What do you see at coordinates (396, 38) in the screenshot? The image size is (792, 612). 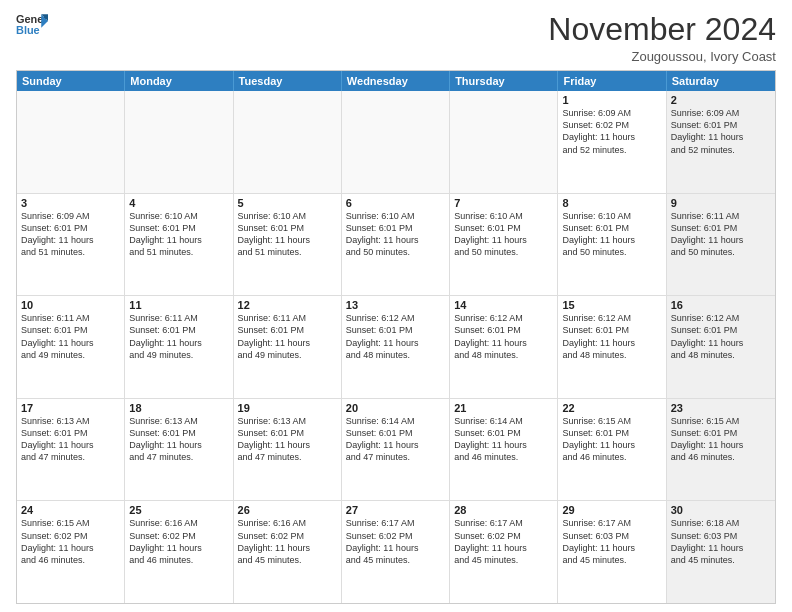 I see `header: General Blue November 2024 Zougoussou, I…` at bounding box center [396, 38].